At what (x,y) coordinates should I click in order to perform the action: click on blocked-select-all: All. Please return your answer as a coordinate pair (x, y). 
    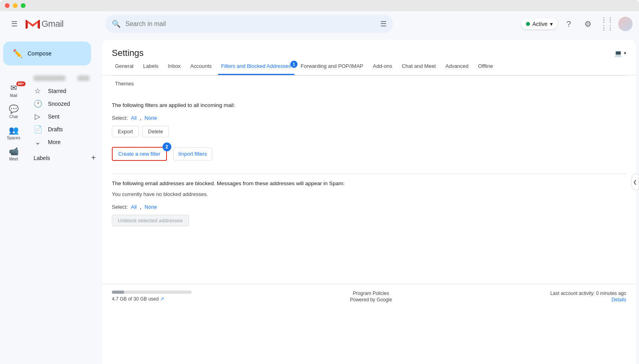
    Looking at the image, I should click on (134, 207).